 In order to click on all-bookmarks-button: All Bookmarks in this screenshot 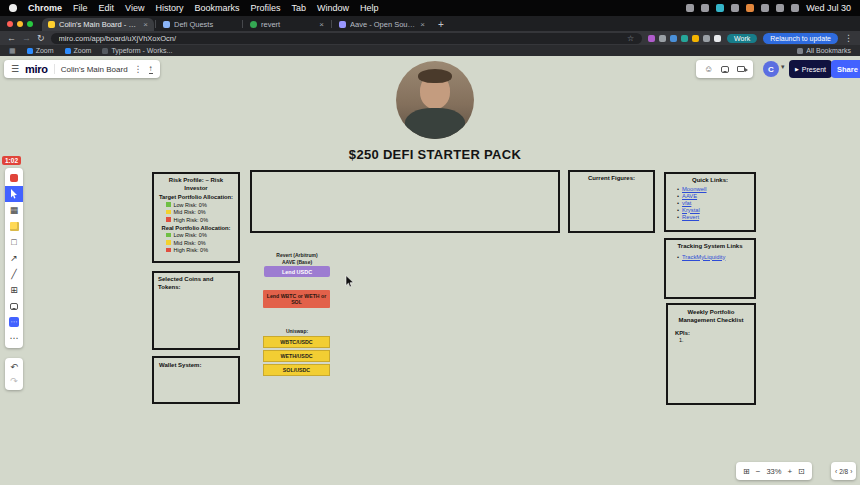, I will do `click(824, 50)`.